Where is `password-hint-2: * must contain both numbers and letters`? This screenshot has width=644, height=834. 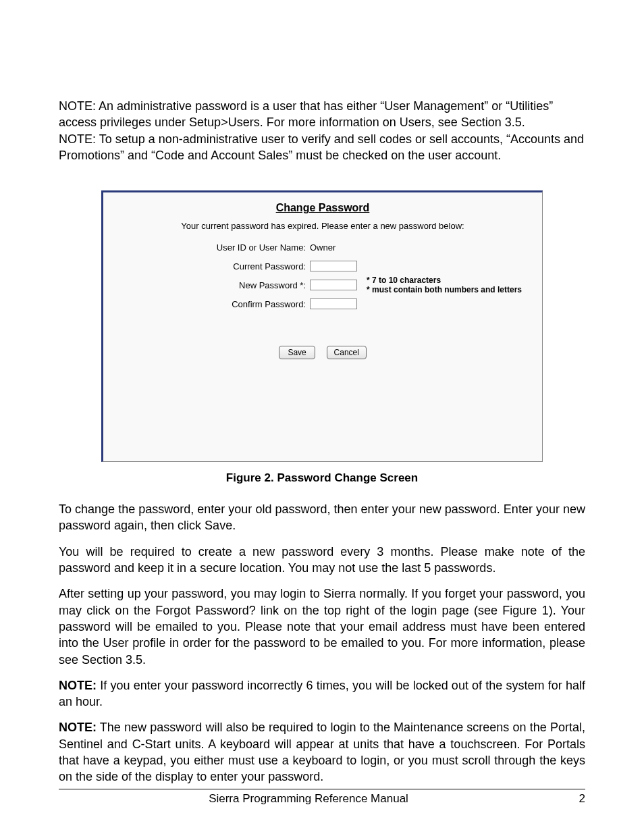 password-hint-2: * must contain both numbers and letters is located at coordinates (444, 290).